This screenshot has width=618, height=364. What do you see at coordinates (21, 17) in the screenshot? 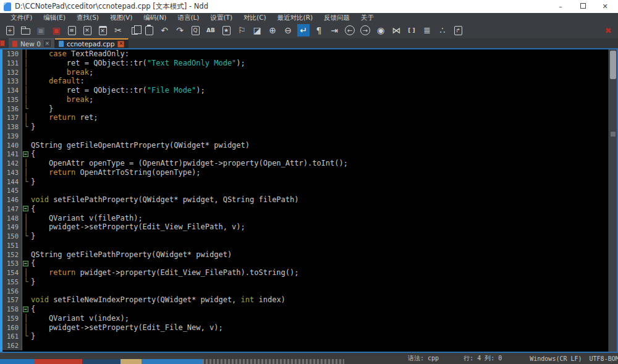
I see `menu-item-1: 文件(F)` at bounding box center [21, 17].